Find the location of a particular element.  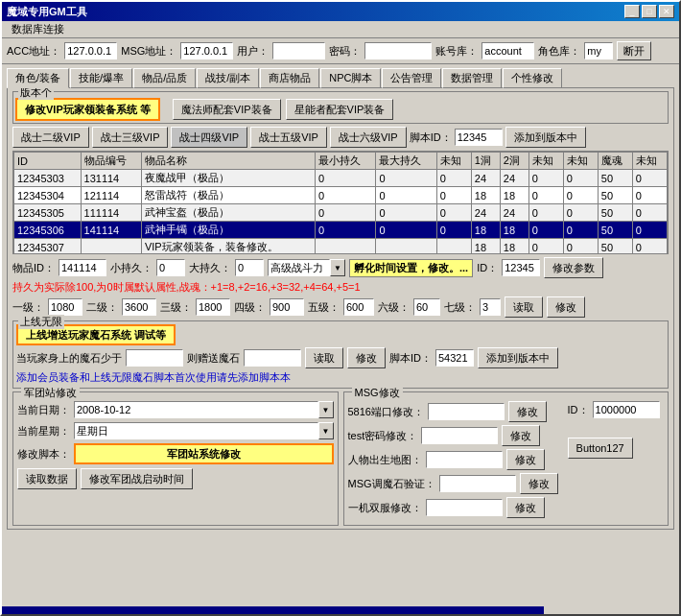

vip-system-button: 修改VIP玩家领装备系统 等 is located at coordinates (88, 109).